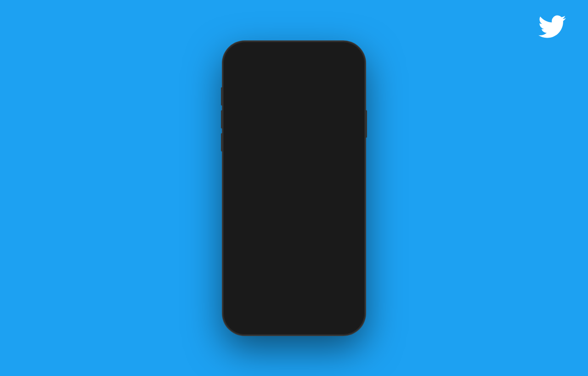 This screenshot has width=588, height=376. What do you see at coordinates (288, 172) in the screenshot?
I see `followers-count: 1.2M` at bounding box center [288, 172].